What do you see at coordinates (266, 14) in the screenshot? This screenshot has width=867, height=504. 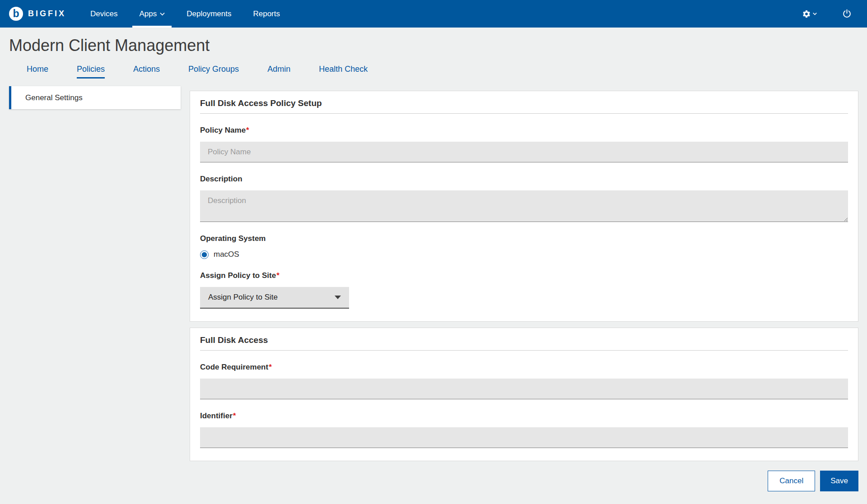 I see `nav-item-label: Reports` at bounding box center [266, 14].